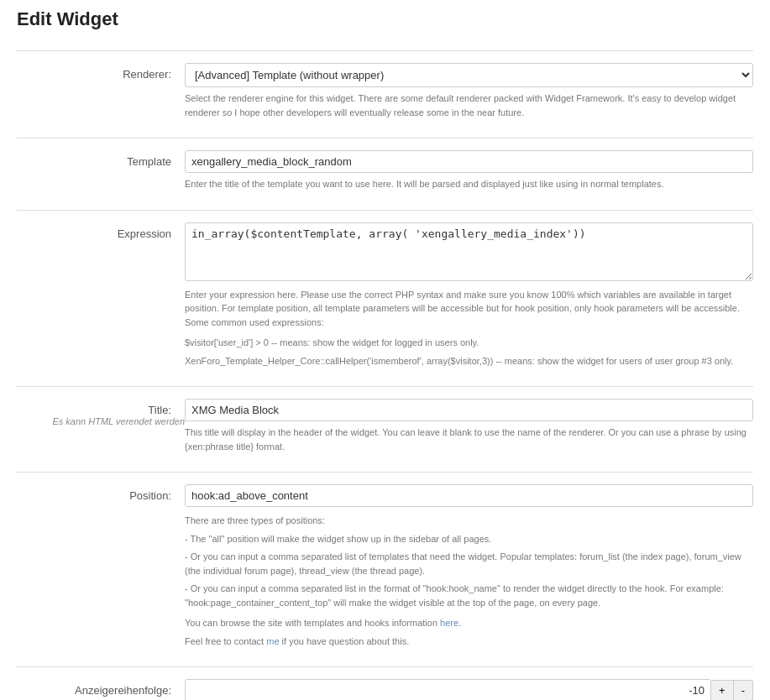 This screenshot has width=770, height=700. I want to click on stepper-minus-button: -, so click(744, 690).